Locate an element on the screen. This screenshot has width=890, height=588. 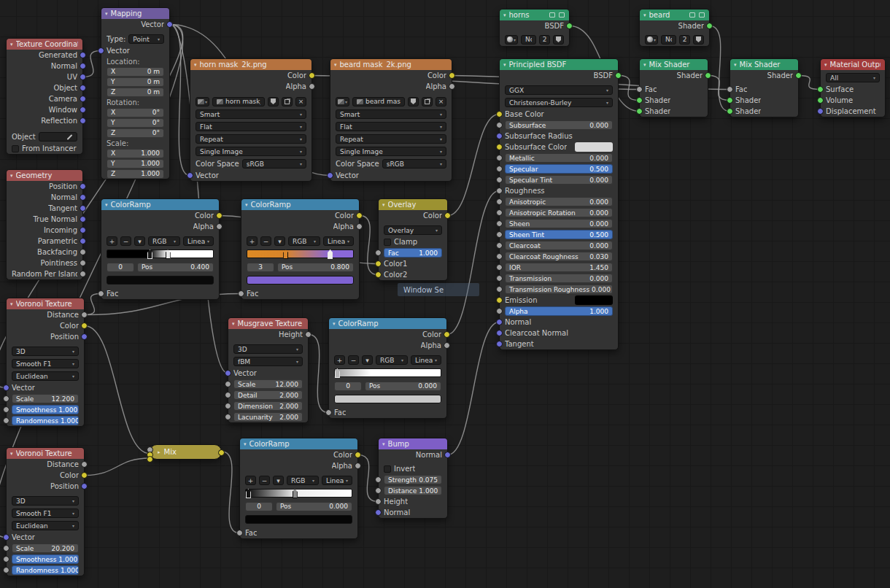
socket-musgrave-detail is located at coordinates (228, 395).